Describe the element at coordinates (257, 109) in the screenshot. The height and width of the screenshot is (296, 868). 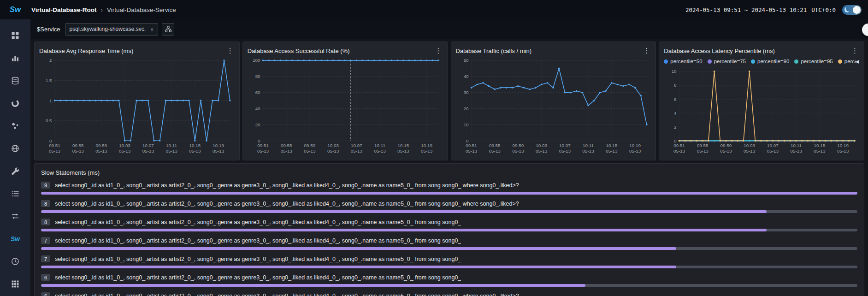
I see `svg-text: 40` at that location.